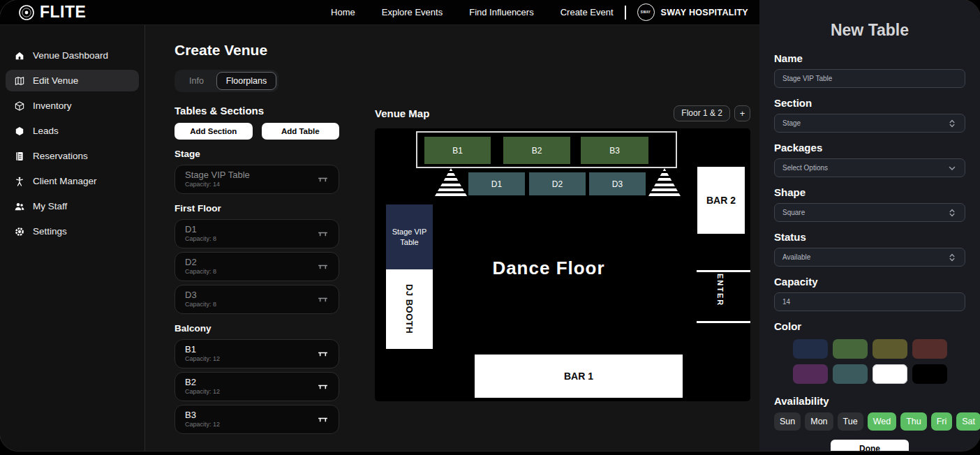 Image resolution: width=980 pixels, height=455 pixels. Describe the element at coordinates (257, 292) in the screenshot. I see `sections-list: StageStage VIP TableCapacity: 14First Fl…` at that location.